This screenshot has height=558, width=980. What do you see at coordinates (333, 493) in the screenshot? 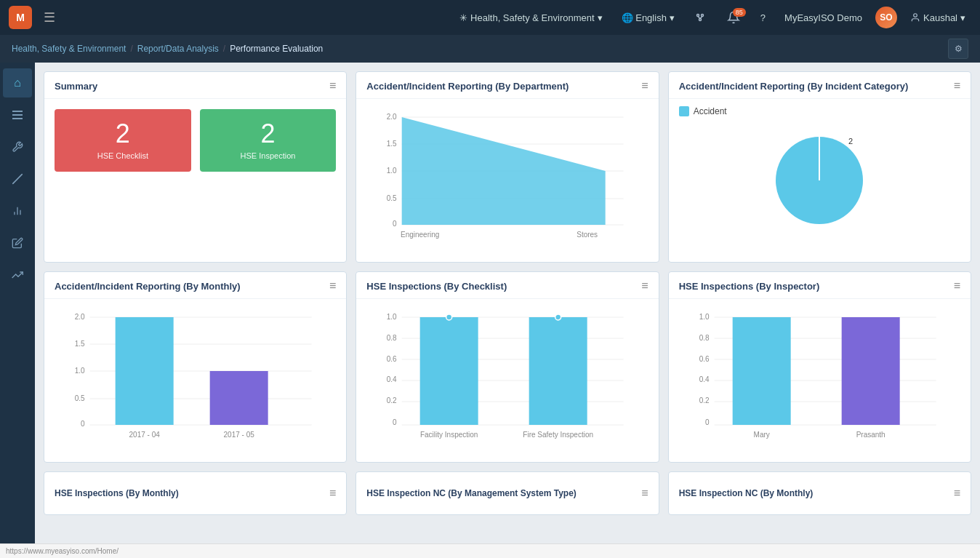
I see `hse-monthly-menu: ≡` at bounding box center [333, 493].